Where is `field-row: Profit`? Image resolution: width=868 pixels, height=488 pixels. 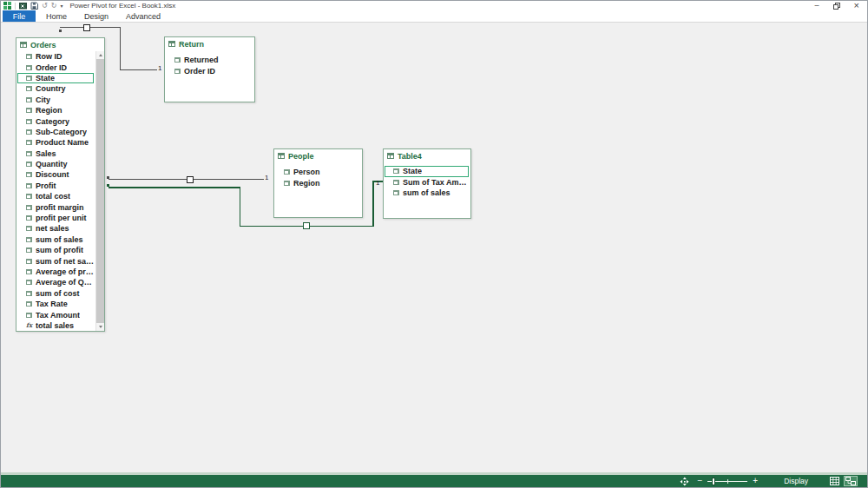 field-row: Profit is located at coordinates (56, 186).